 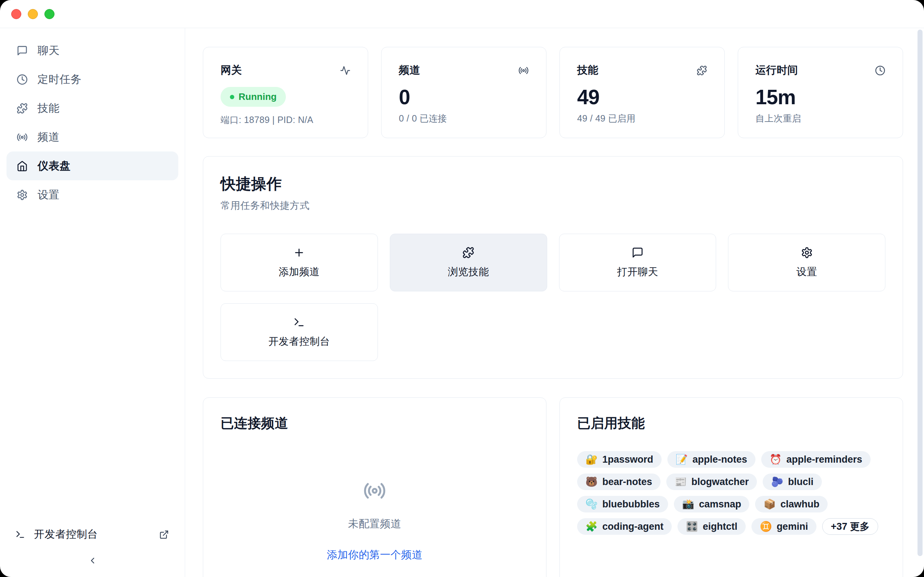 What do you see at coordinates (375, 487) in the screenshot?
I see `connected-channels-card: 已连接频道 未配置频道 添加你的第一个频道` at bounding box center [375, 487].